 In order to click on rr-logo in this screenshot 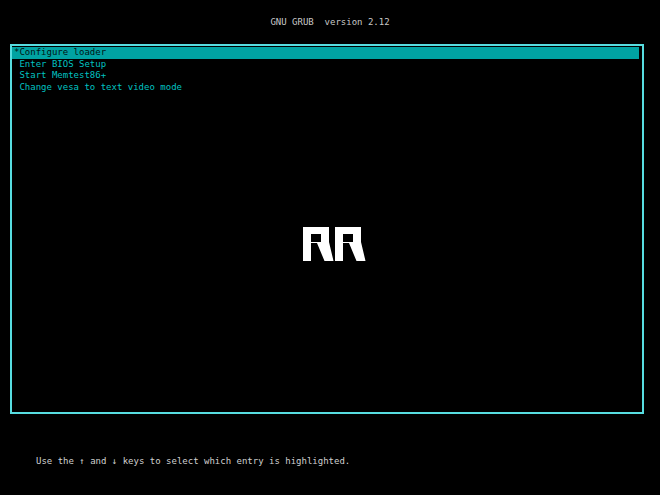, I will do `click(334, 244)`.